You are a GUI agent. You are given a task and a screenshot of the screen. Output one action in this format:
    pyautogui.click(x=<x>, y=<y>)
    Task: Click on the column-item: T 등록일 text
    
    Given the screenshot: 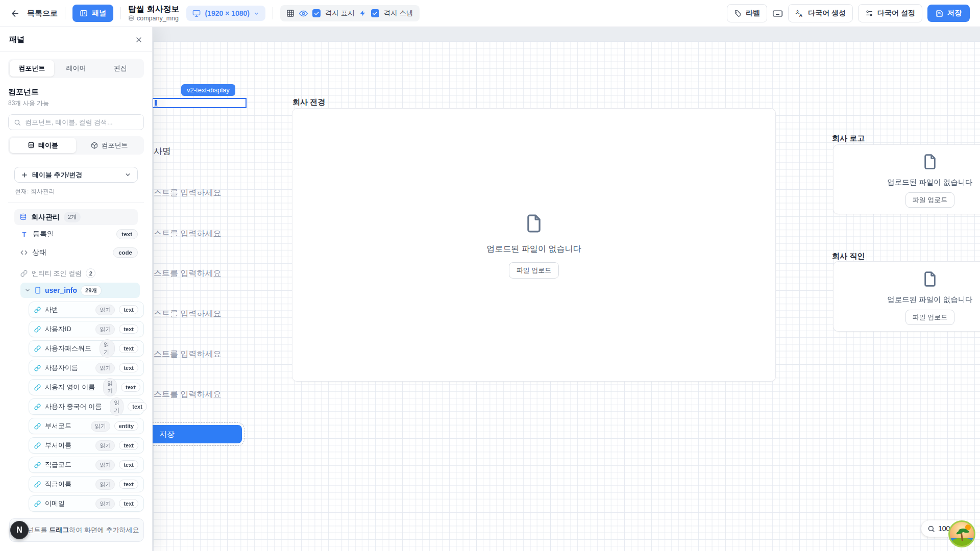 What is the action you would take?
    pyautogui.click(x=79, y=234)
    